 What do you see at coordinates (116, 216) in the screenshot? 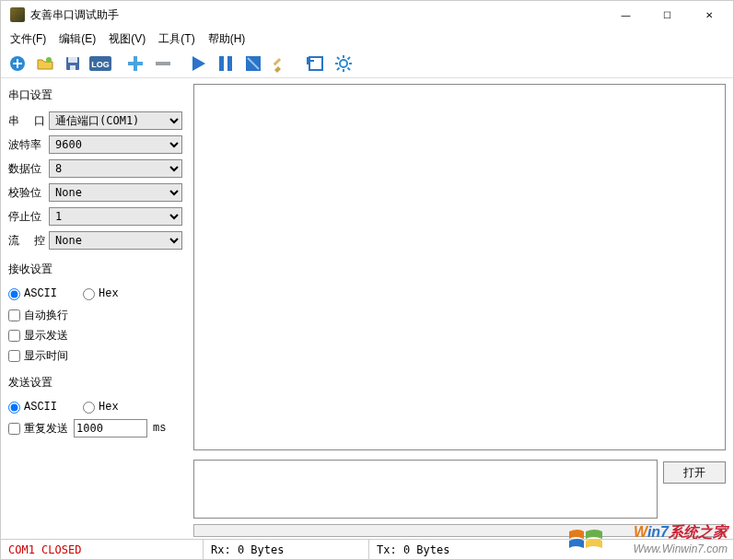
I see `stopbits-select: 1` at bounding box center [116, 216].